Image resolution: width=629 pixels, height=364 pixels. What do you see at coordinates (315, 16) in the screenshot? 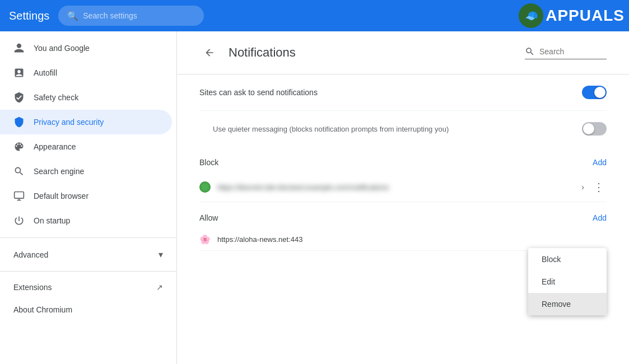
I see `header: Settings 🔍 🧢 APPUALS` at bounding box center [315, 16].